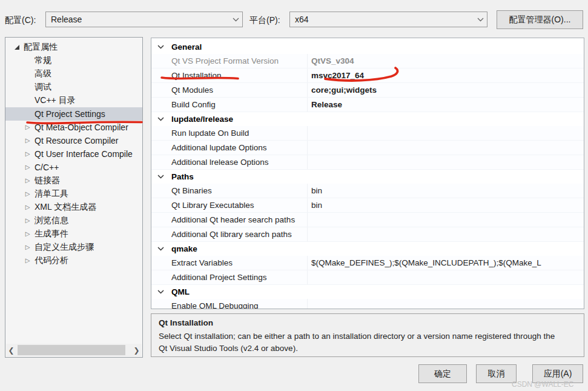 The image size is (588, 391). I want to click on property-group-header: General, so click(368, 47).